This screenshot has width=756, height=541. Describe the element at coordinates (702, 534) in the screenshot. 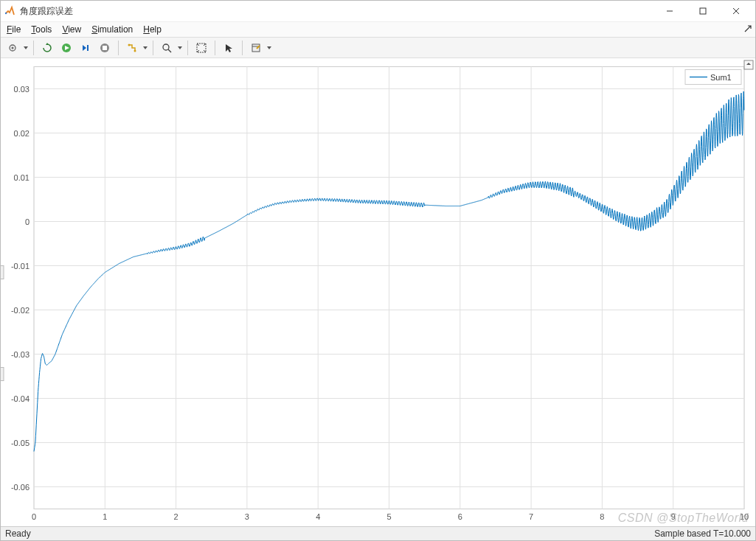

I see `status-sample: Sample based T=10.000` at that location.